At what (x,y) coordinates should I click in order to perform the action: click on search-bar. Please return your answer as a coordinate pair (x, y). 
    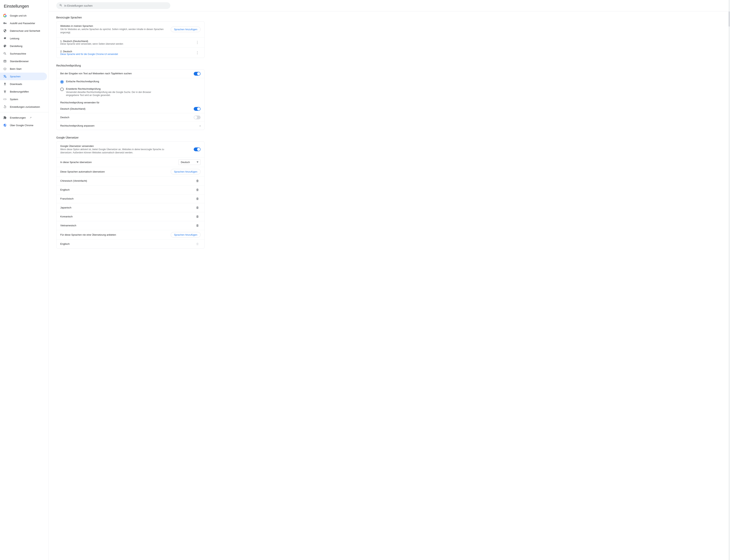
    Looking at the image, I should click on (389, 6).